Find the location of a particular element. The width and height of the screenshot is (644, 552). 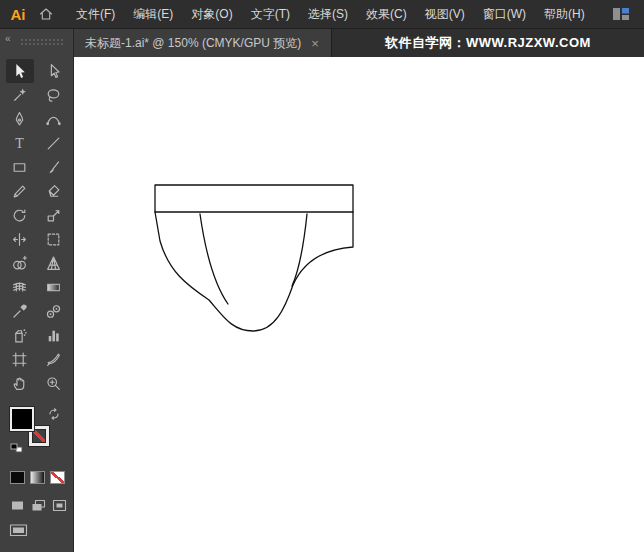

line-segment-tool is located at coordinates (54, 143).